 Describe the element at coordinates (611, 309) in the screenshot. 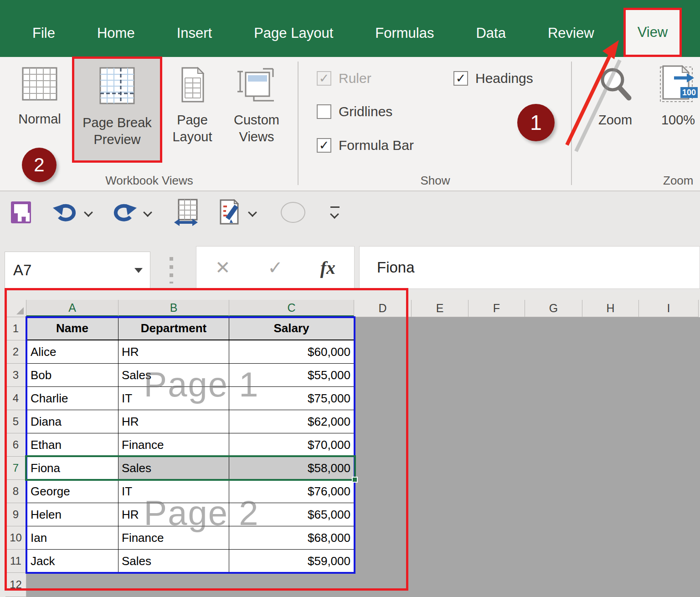

I see `column-header-h: H` at that location.